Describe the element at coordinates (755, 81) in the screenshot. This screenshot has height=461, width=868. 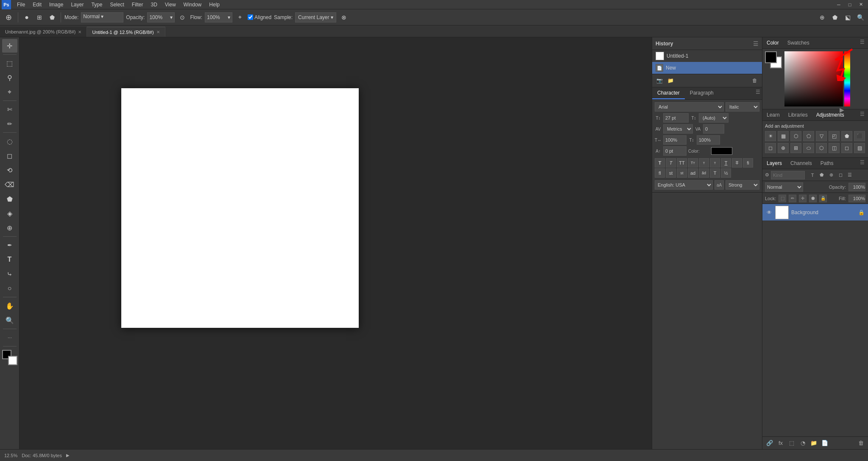
I see `history-delete-btn: 🗑` at that location.